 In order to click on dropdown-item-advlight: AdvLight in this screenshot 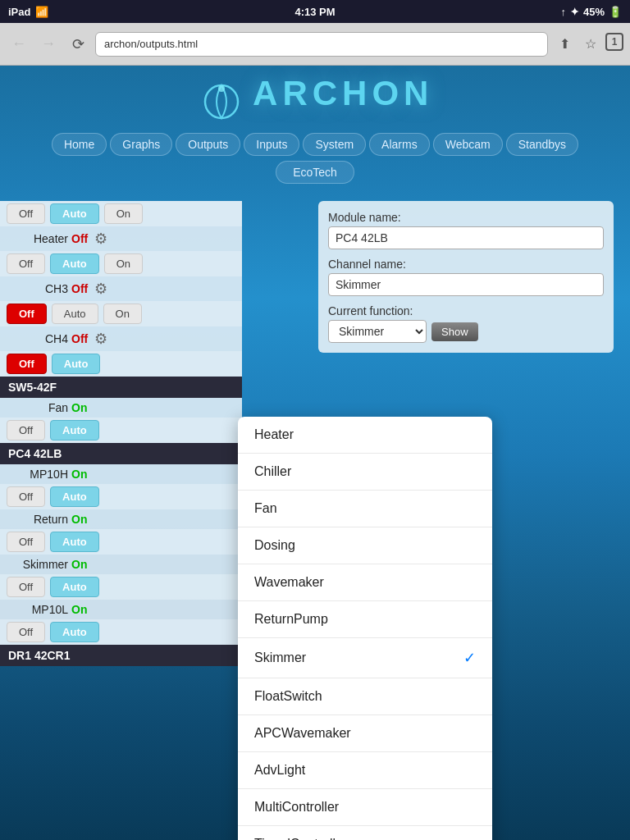, I will do `click(365, 771)`.